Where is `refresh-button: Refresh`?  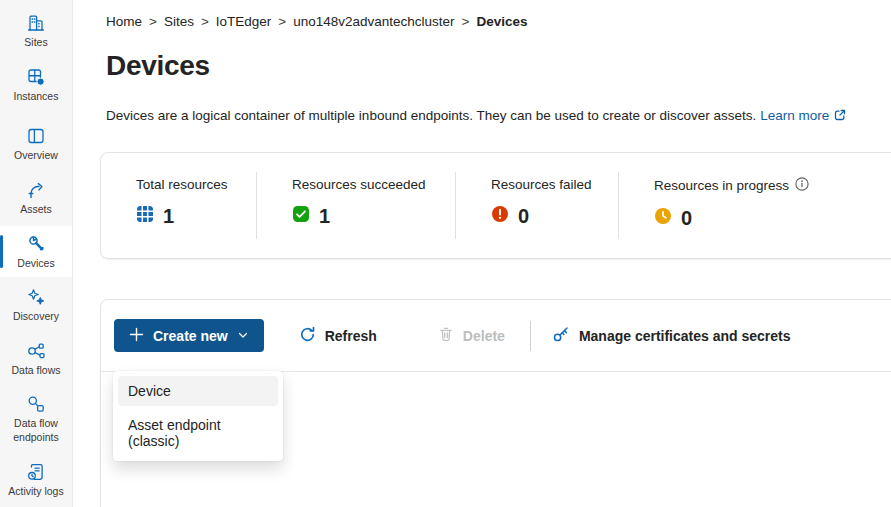
refresh-button: Refresh is located at coordinates (338, 336).